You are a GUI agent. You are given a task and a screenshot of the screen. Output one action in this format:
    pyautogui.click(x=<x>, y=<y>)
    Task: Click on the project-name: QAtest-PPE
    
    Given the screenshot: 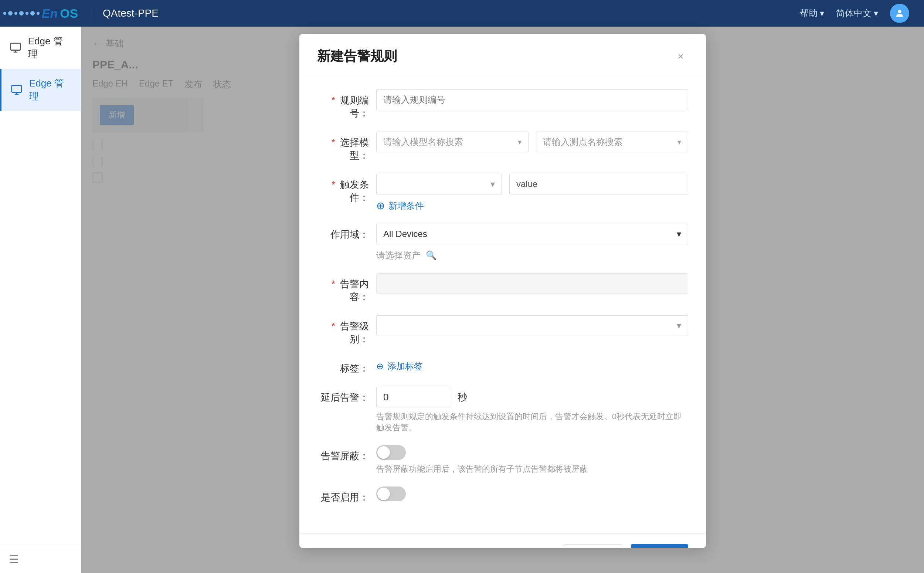 What is the action you would take?
    pyautogui.click(x=131, y=14)
    